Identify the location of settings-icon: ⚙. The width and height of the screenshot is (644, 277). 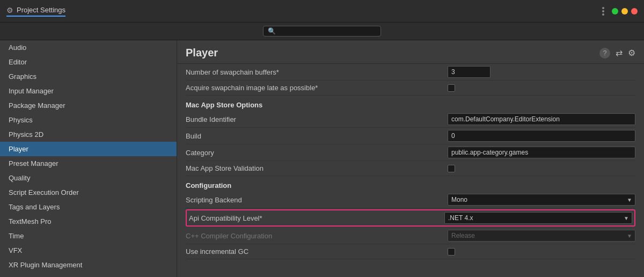
(632, 53).